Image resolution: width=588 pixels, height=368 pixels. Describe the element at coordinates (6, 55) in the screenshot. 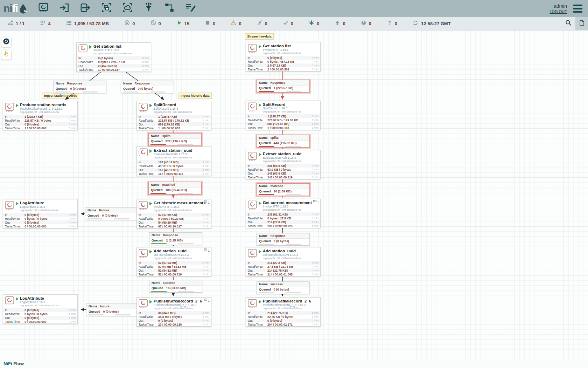

I see `hand-tool-button` at that location.